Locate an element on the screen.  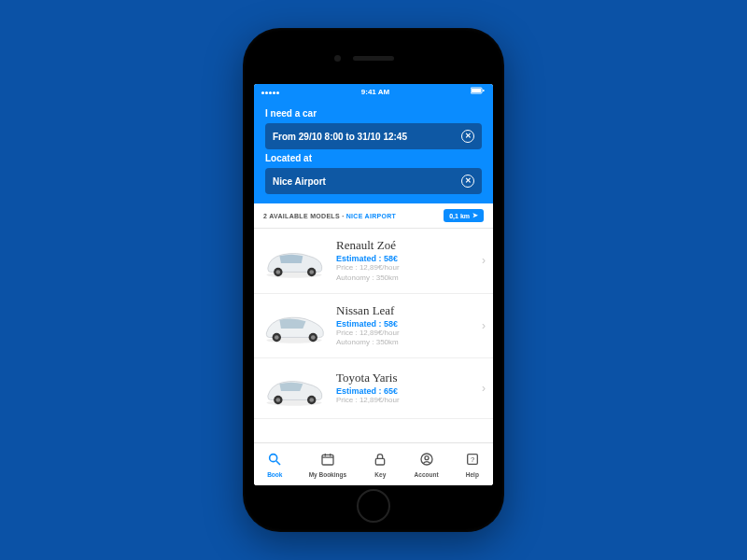
tab-account: Account is located at coordinates (427, 465).